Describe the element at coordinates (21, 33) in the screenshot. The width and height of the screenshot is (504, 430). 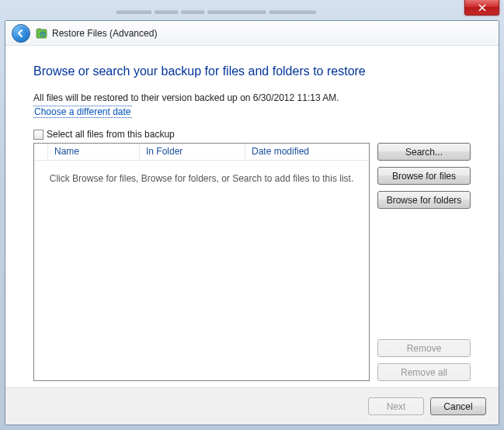
I see `back-button` at that location.